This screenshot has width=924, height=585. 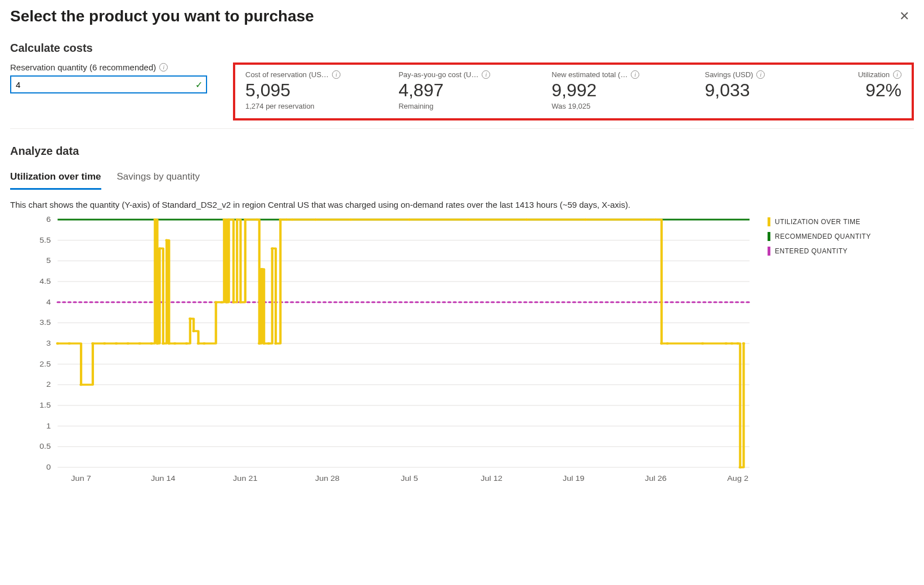 I want to click on reservation-quantity-input, so click(x=109, y=84).